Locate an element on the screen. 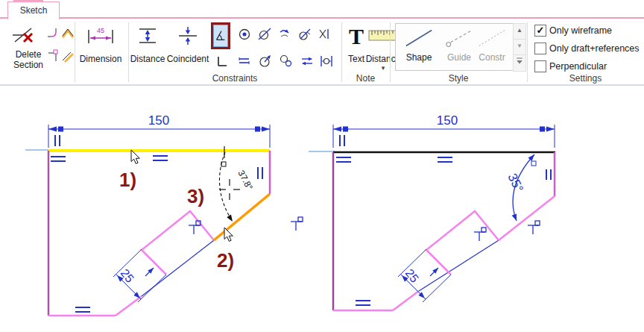 The image size is (644, 332). chamfer-button is located at coordinates (67, 35).